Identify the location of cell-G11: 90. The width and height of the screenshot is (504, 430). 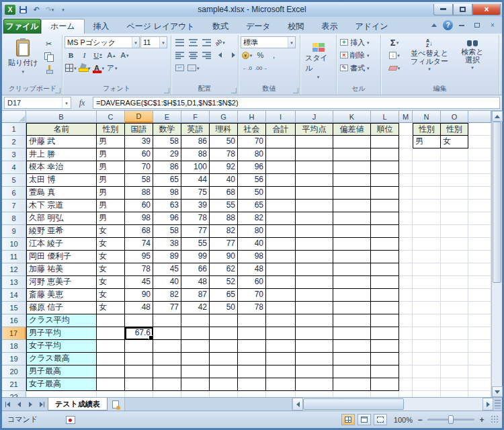
(224, 257).